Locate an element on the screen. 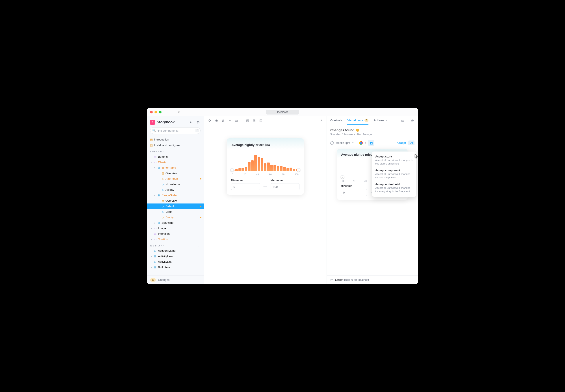  story-rs-empty: ◇Empty is located at coordinates (175, 217).